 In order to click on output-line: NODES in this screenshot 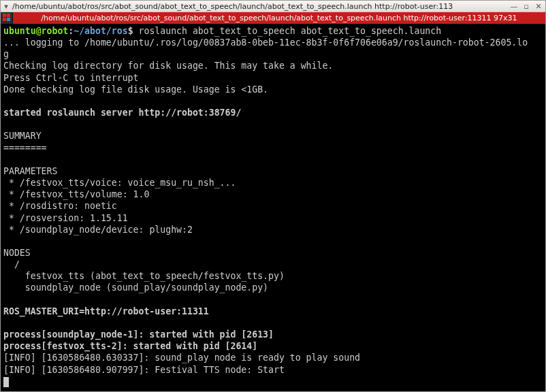, I will do `click(17, 253)`.